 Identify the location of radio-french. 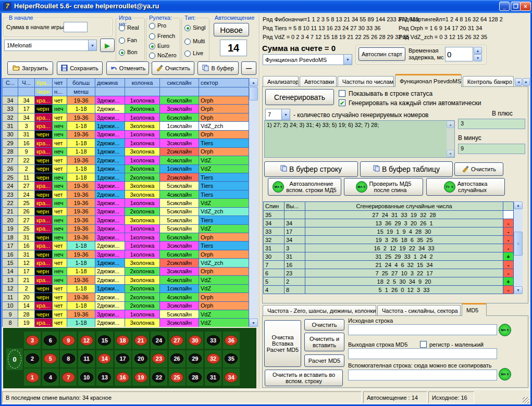
(152, 36).